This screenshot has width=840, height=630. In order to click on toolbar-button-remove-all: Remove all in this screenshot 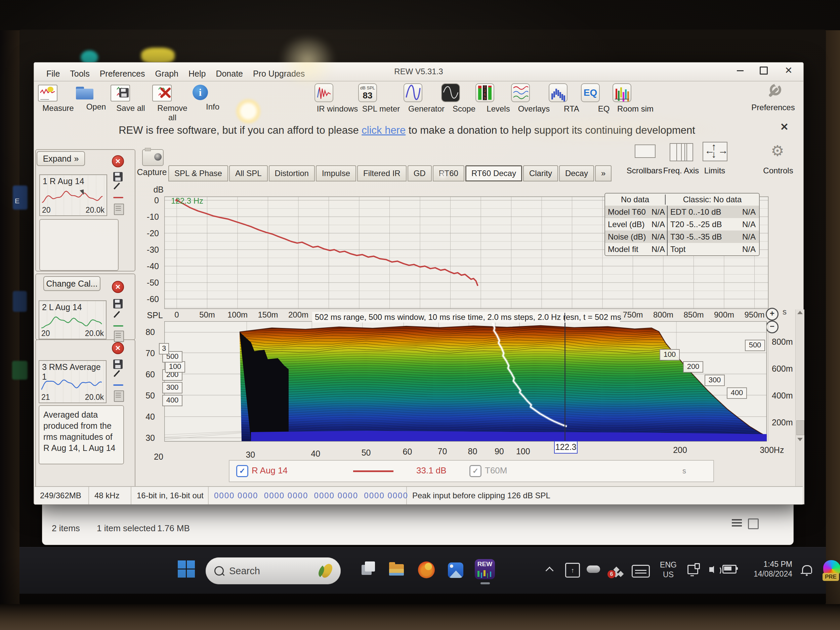, I will do `click(172, 103)`.